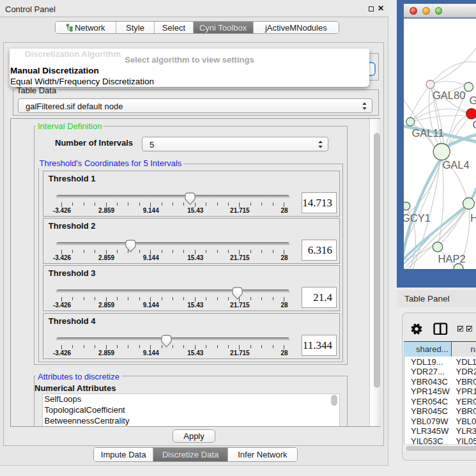 The image size is (476, 476). I want to click on svg-text: C, so click(474, 125).